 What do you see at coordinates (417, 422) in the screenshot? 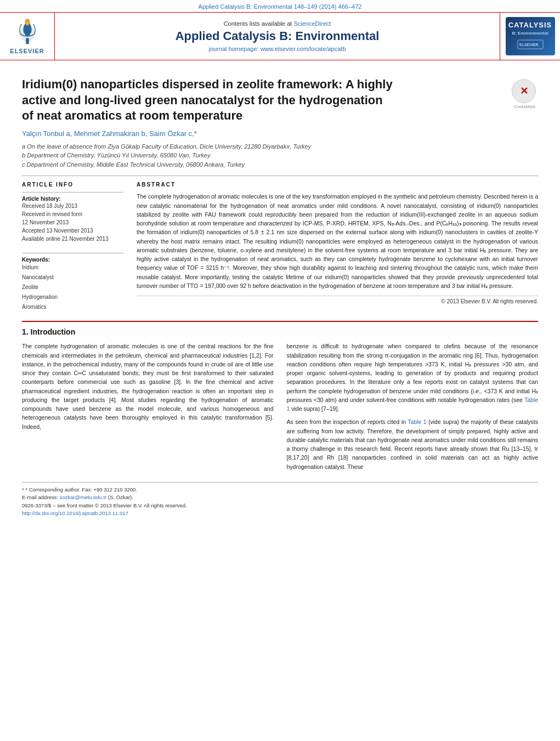
I see `table-ref-link2: Table 1` at bounding box center [417, 422].